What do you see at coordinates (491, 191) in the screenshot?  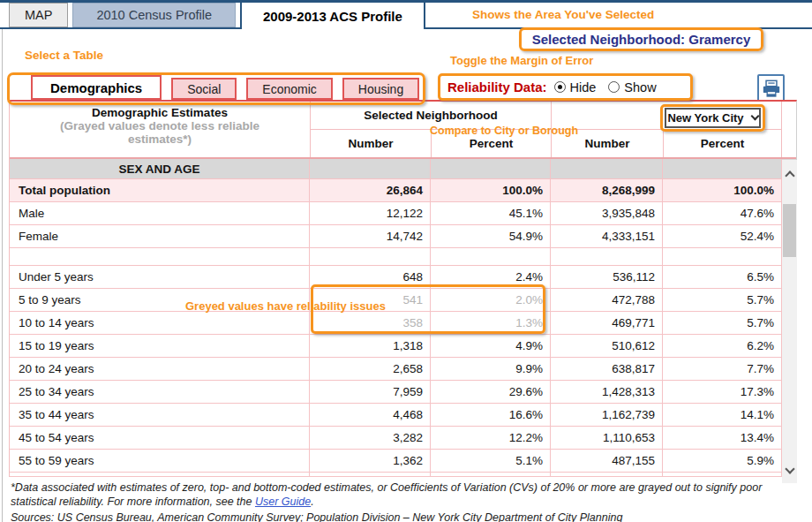 I see `cell-nbhd-percent: 100.0%` at bounding box center [491, 191].